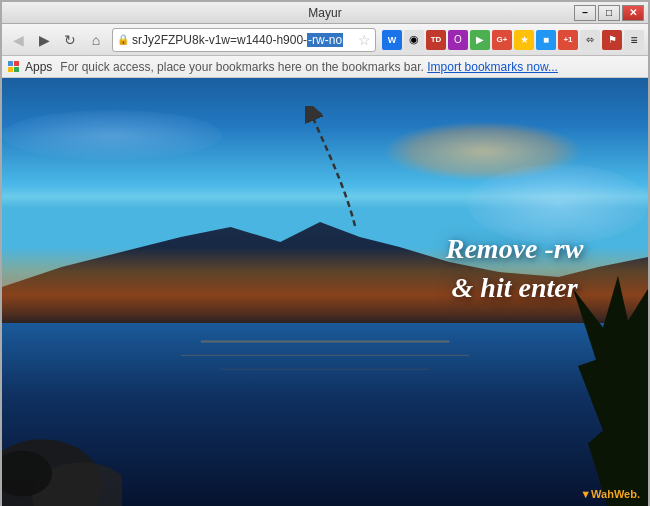  Describe the element at coordinates (590, 40) in the screenshot. I see `ext-icon-exchange: ⬄` at that location.